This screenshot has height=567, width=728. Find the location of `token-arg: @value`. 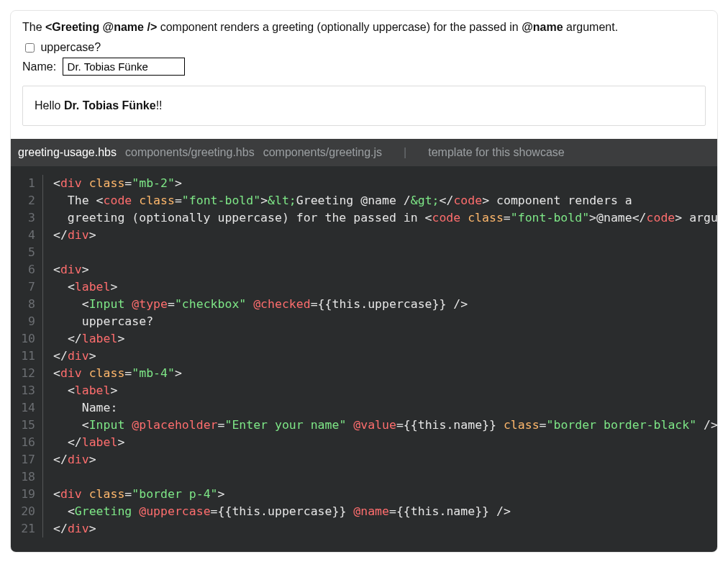

token-arg: @value is located at coordinates (375, 425).